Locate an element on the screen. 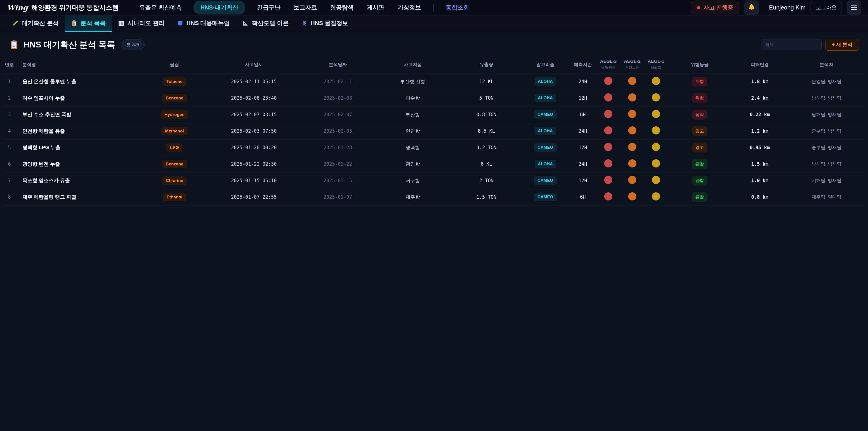 The width and height of the screenshot is (868, 431). table-row: 3 부산 수소 추진연 폭발 Hydrogen 2025-02-07 03:15… is located at coordinates (434, 115).